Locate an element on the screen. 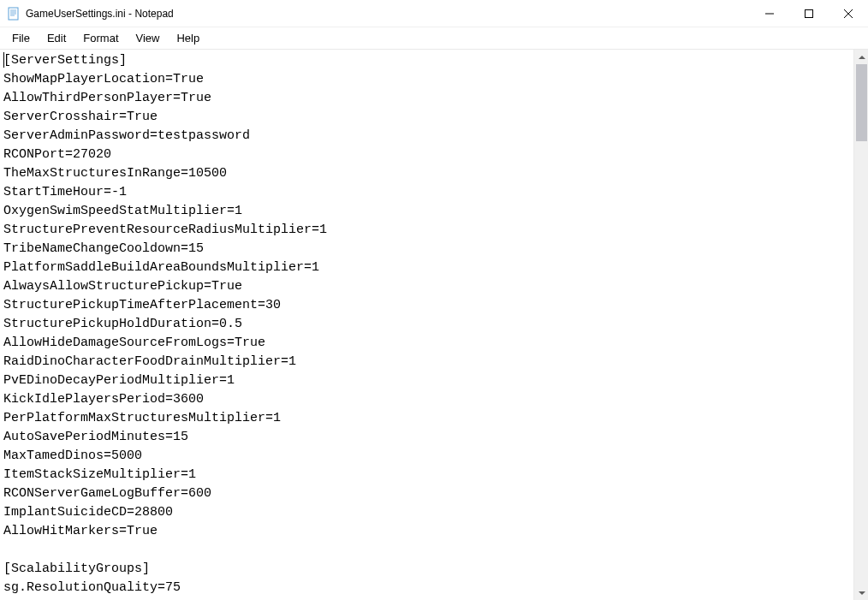 Image resolution: width=868 pixels, height=600 pixels. scroll-down-arrow-icon is located at coordinates (861, 592).